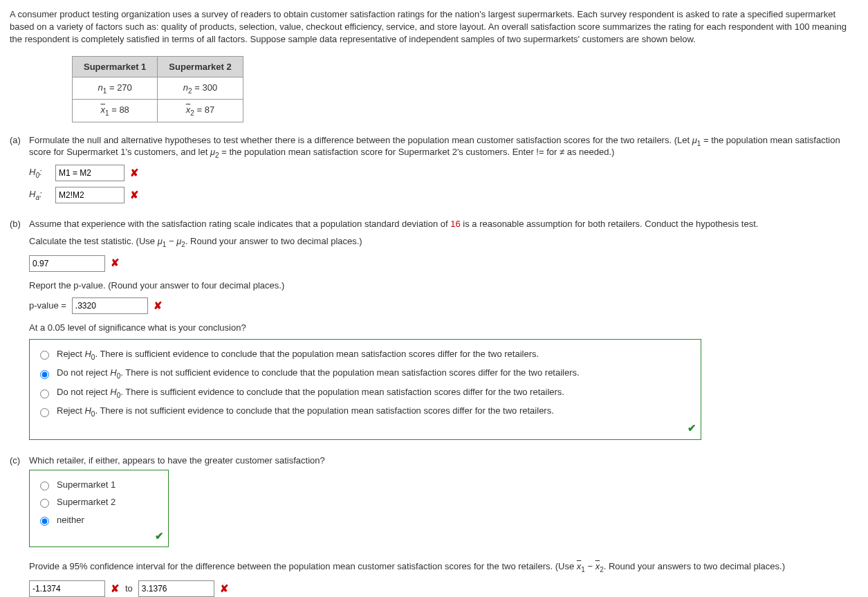 This screenshot has width=868, height=597. I want to click on part-b-text1b: is a reasonable assumption for both reta…, so click(610, 224).